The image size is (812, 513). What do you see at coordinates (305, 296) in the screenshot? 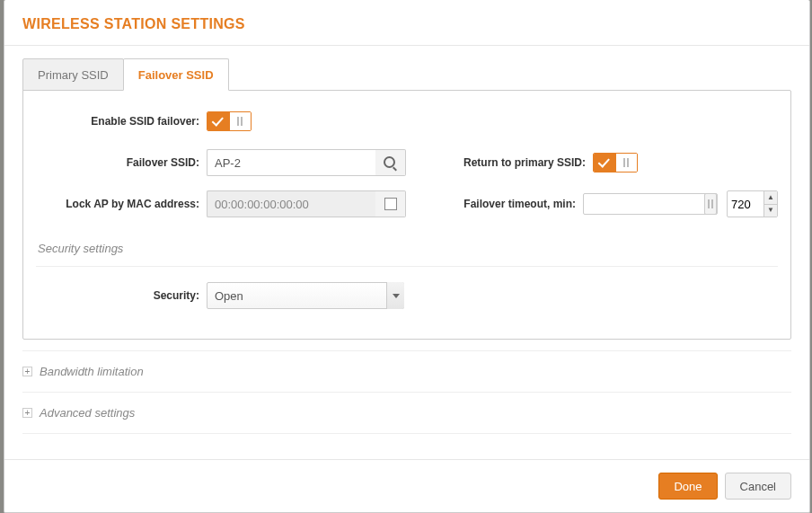
I see `select-security` at bounding box center [305, 296].